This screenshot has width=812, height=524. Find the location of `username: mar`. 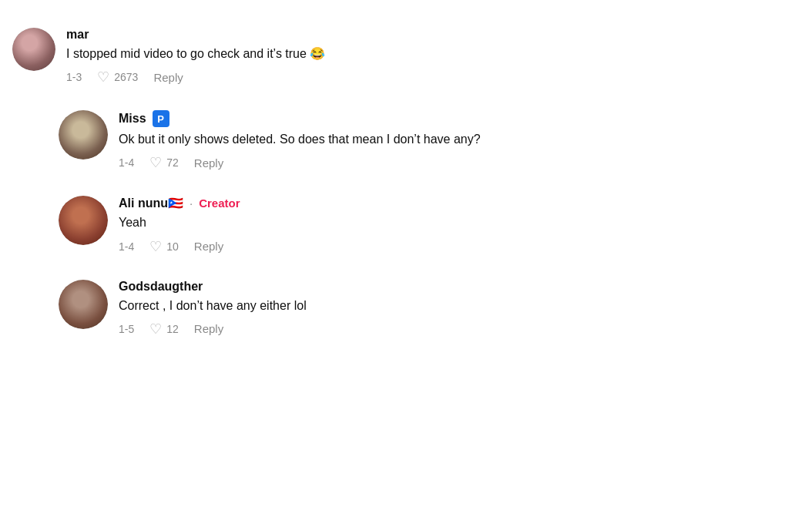

username: mar is located at coordinates (77, 35).